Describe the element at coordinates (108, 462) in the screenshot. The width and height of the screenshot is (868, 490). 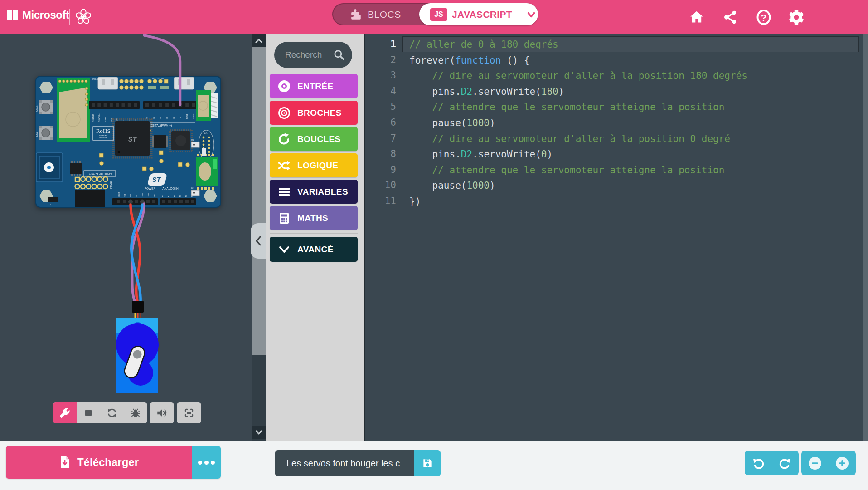
I see `download-label: Télécharger` at that location.